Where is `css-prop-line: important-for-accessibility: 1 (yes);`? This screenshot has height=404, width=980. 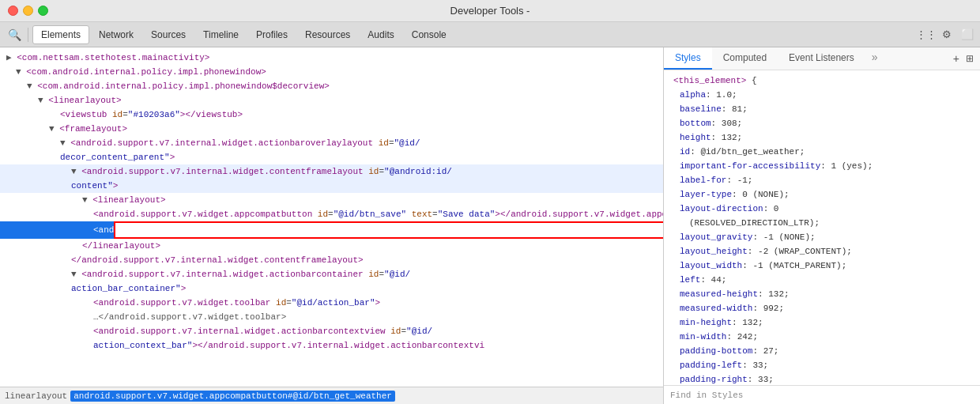
css-prop-line: important-for-accessibility: 1 (yes); is located at coordinates (822, 166).